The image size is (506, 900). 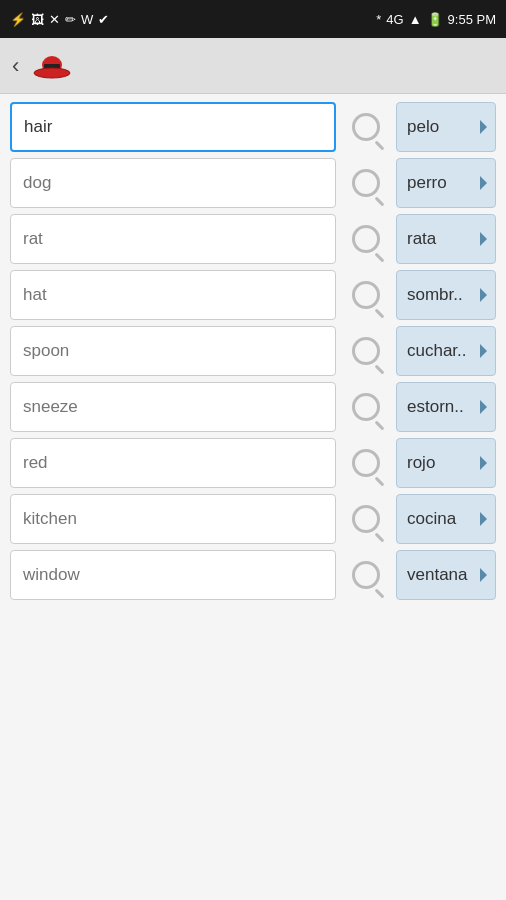 I want to click on translation-button-rat: rata, so click(x=446, y=239).